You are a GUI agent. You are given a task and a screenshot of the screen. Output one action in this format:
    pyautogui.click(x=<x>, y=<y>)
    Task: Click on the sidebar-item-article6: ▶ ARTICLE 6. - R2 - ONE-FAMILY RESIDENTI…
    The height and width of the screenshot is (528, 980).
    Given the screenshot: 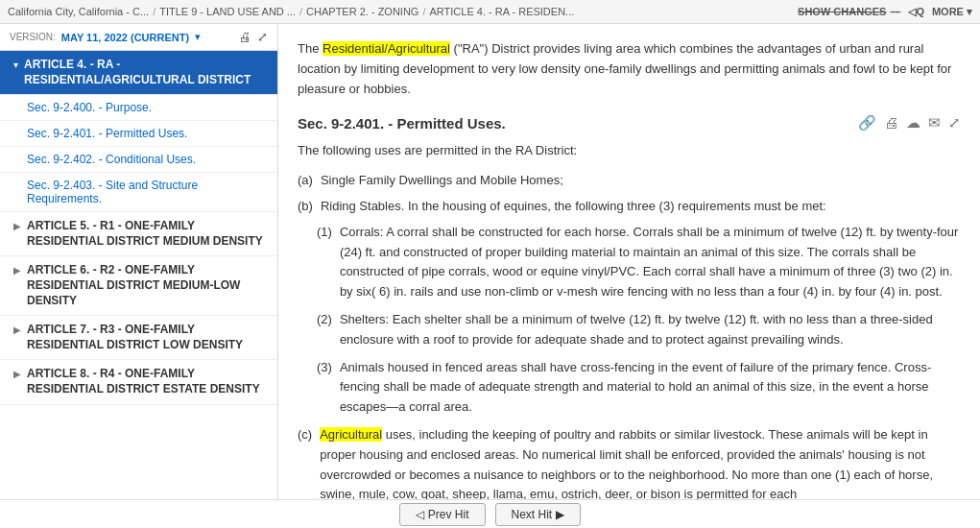 What is the action you would take?
    pyautogui.click(x=138, y=286)
    